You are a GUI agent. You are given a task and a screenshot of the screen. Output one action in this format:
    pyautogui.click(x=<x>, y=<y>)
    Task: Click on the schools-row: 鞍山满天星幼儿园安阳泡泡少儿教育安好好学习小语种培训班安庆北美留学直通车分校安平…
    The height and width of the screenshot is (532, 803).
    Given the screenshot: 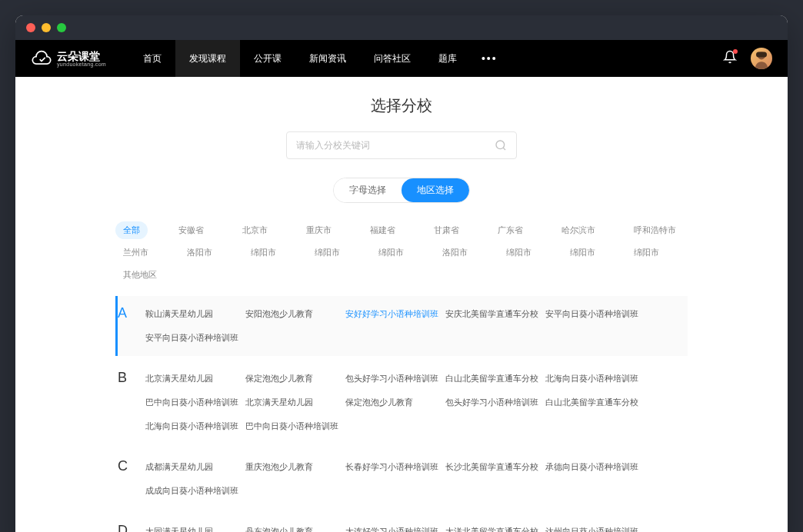 What is the action you would take?
    pyautogui.click(x=415, y=326)
    